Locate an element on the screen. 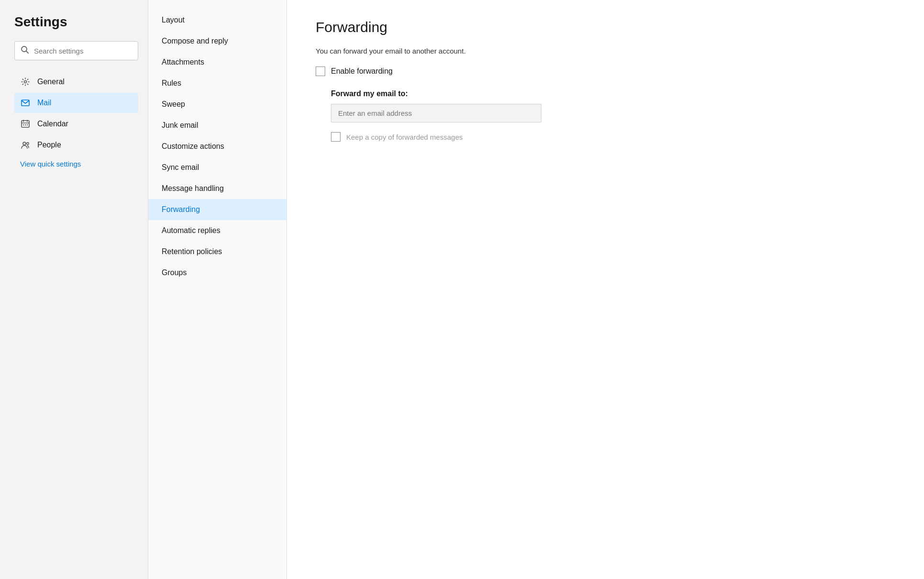 This screenshot has height=579, width=924. enable-forwarding-checkbox is located at coordinates (320, 71).